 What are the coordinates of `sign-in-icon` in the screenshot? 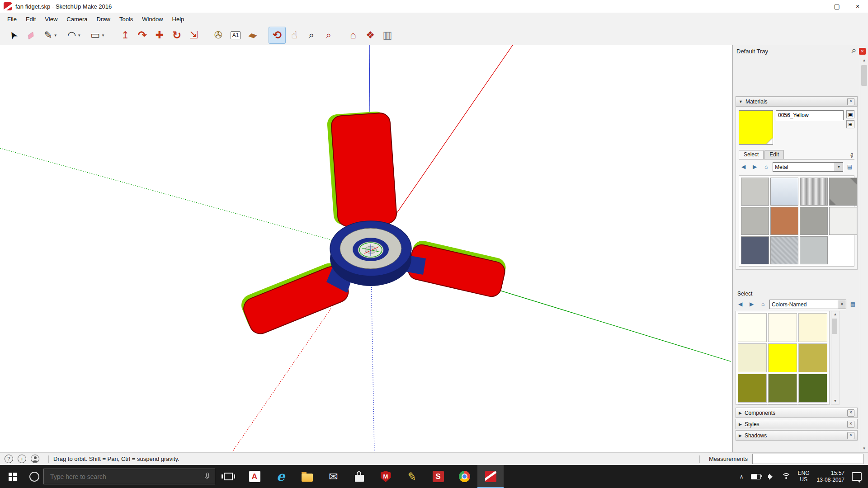 It's located at (35, 459).